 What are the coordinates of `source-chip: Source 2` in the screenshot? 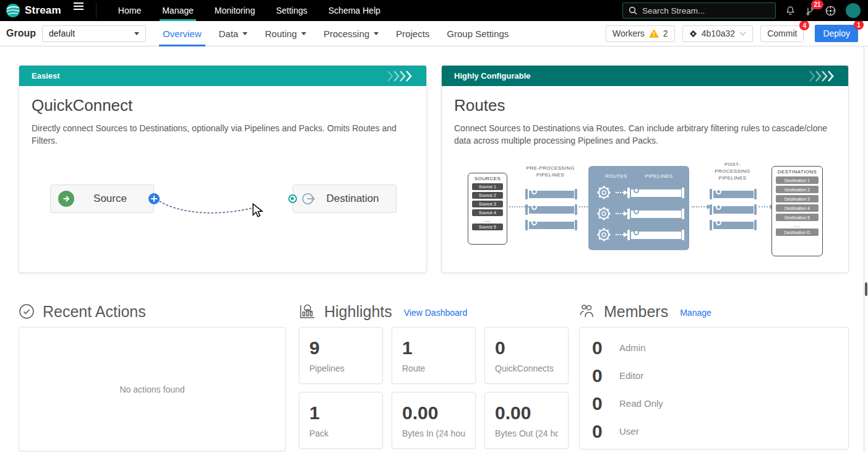 It's located at (488, 196).